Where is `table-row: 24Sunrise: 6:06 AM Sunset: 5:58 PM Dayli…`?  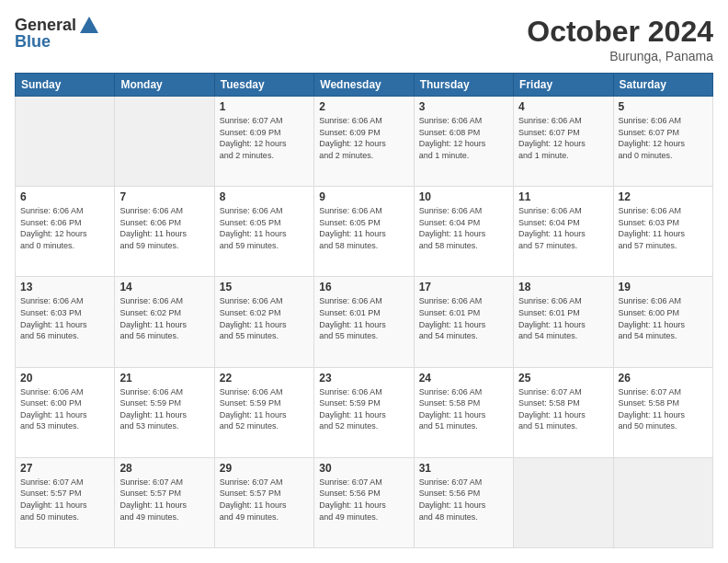
table-row: 24Sunrise: 6:06 AM Sunset: 5:58 PM Dayli… is located at coordinates (463, 412).